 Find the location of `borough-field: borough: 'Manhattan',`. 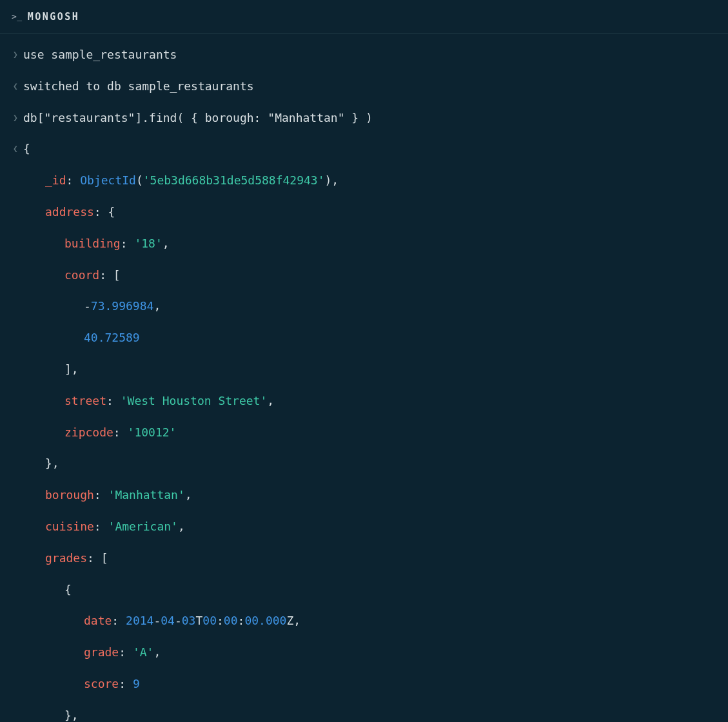

borough-field: borough: 'Manhattan', is located at coordinates (369, 495).